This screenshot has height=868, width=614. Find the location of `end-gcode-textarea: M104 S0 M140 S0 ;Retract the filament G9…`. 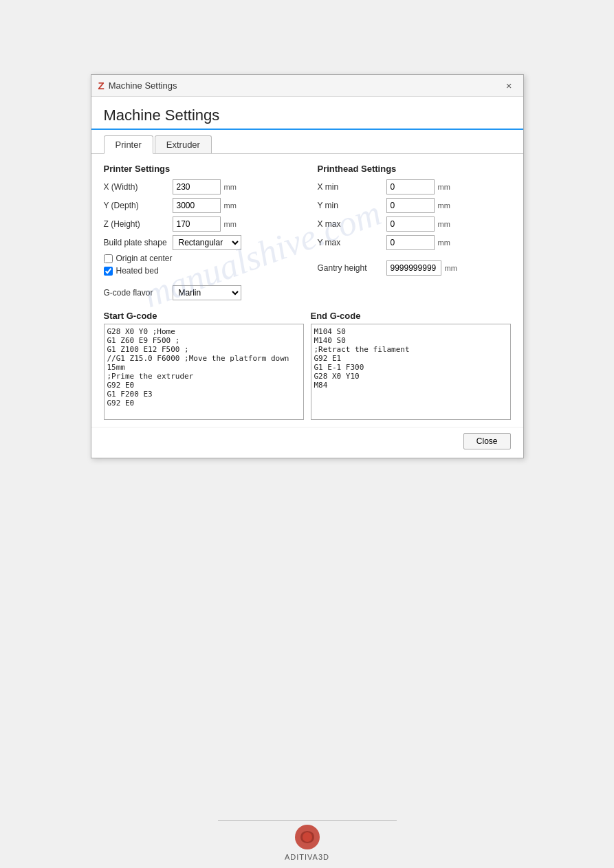

end-gcode-textarea: M104 S0 M140 S0 ;Retract the filament G9… is located at coordinates (411, 372).